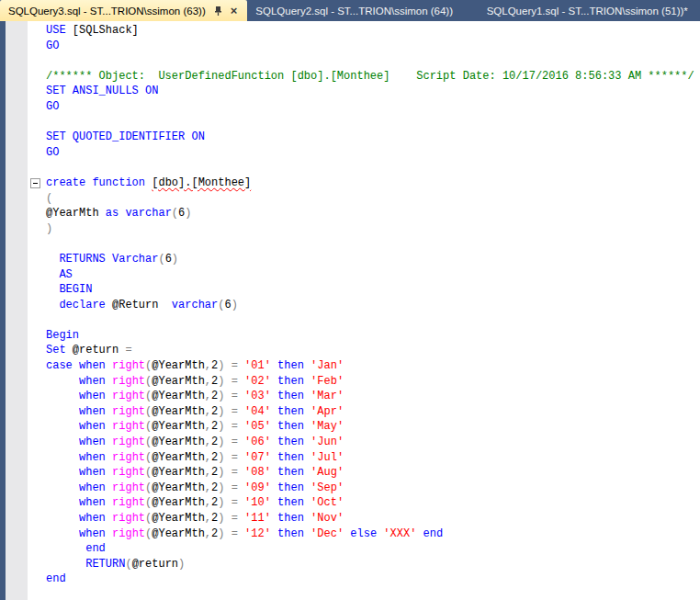 The image size is (700, 600). What do you see at coordinates (52, 153) in the screenshot?
I see `code-token: GO` at bounding box center [52, 153].